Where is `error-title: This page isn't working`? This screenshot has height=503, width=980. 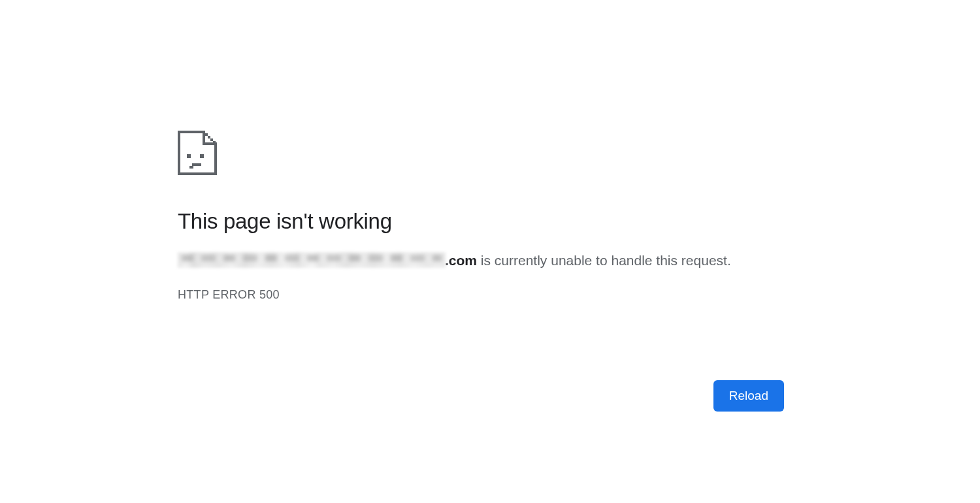 error-title: This page isn't working is located at coordinates (481, 221).